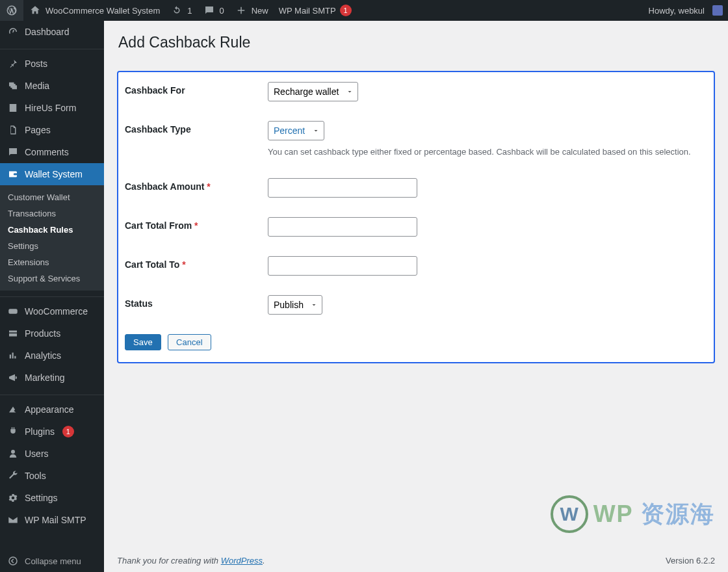  I want to click on my-account-link: Howdy, webkul, so click(686, 10).